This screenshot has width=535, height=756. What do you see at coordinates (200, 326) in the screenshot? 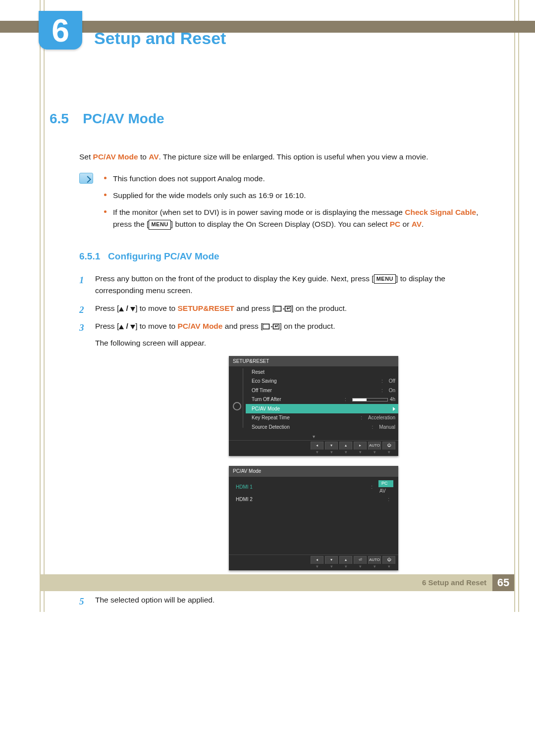
I see `pcavmode-keyword: PC/AV Mode` at bounding box center [200, 326].